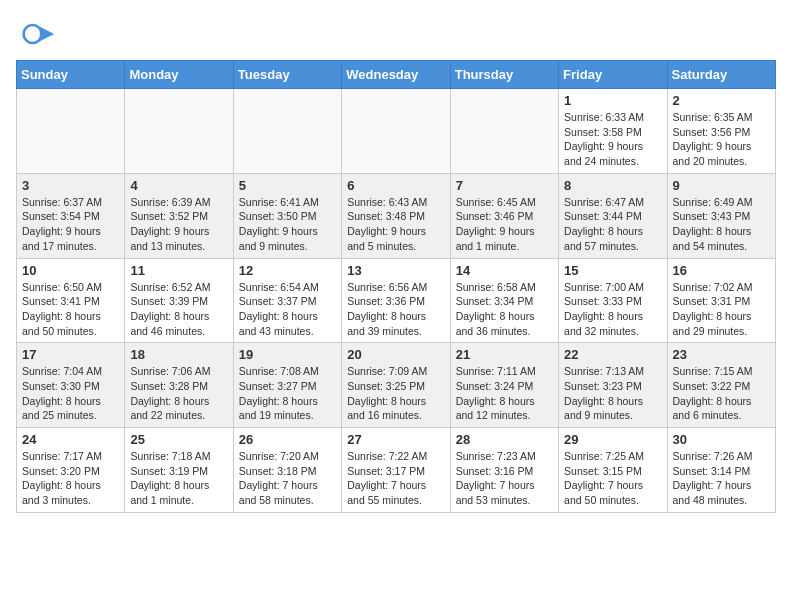 This screenshot has height=612, width=792. I want to click on calendar-week-2: 3Sunrise: 6:37 AM Sunset: 3:54 PM Daylig…, so click(396, 216).